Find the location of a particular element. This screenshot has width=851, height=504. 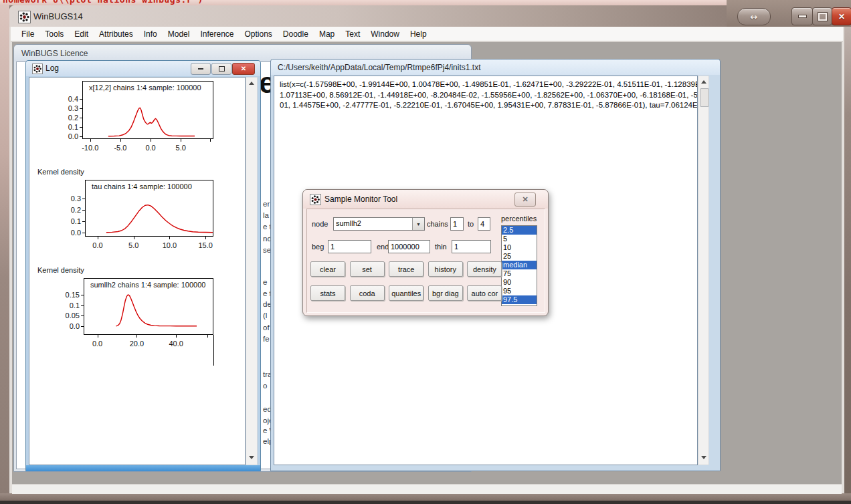

auto-cor-button: auto cor is located at coordinates (484, 293).